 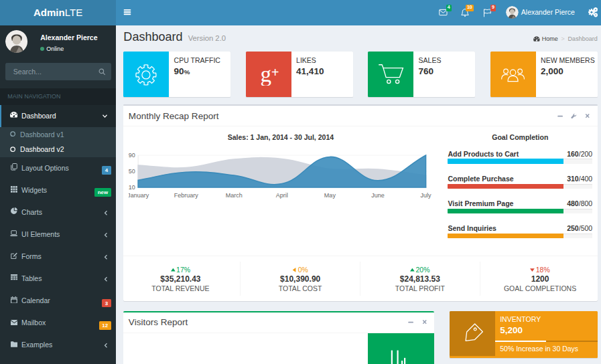 What do you see at coordinates (378, 195) in the screenshot?
I see `svg-text: June` at bounding box center [378, 195].